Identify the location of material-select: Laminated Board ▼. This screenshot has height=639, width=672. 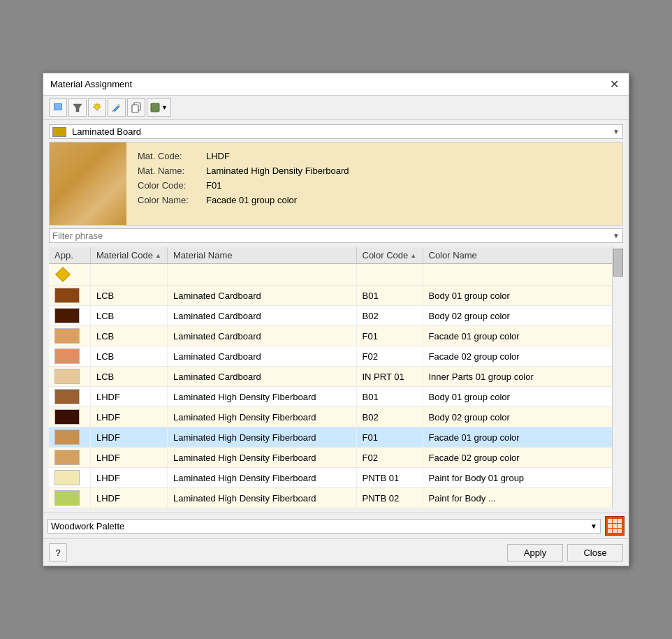
(336, 131).